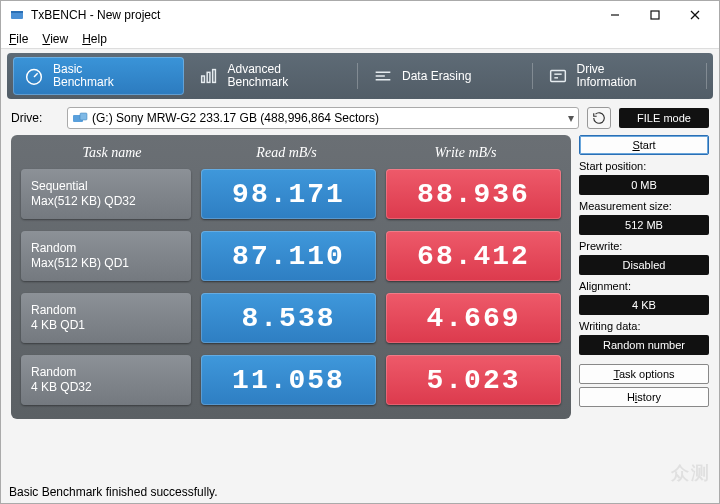  Describe the element at coordinates (644, 246) in the screenshot. I see `prewrite-label: Prewrite:` at that location.